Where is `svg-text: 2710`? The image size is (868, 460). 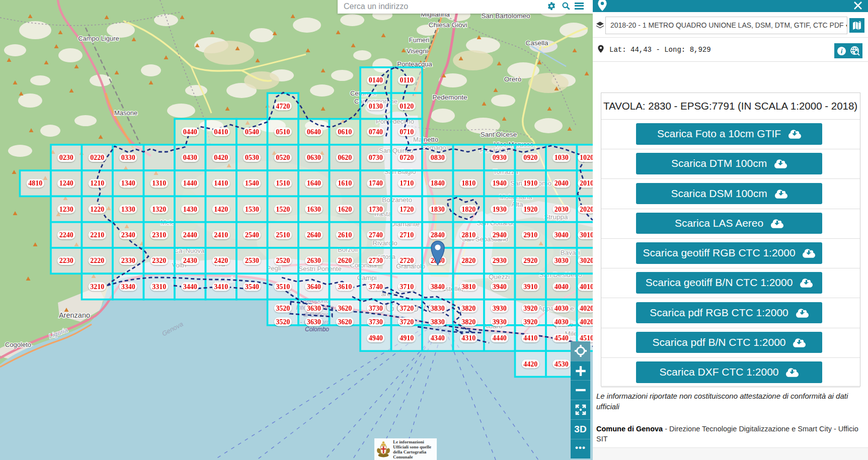 svg-text: 2710 is located at coordinates (407, 235).